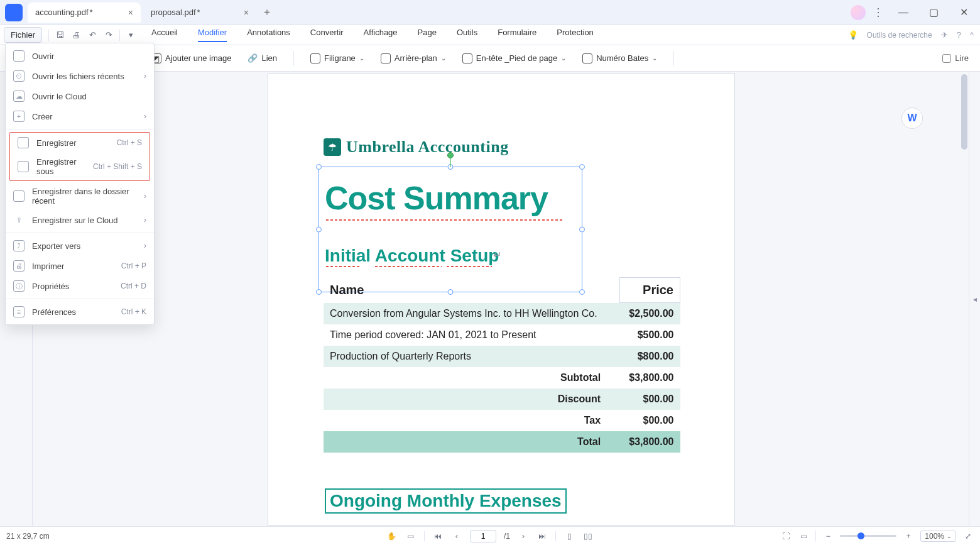 This screenshot has width=980, height=545. I want to click on fullscreen-icon: ⤢, so click(968, 536).